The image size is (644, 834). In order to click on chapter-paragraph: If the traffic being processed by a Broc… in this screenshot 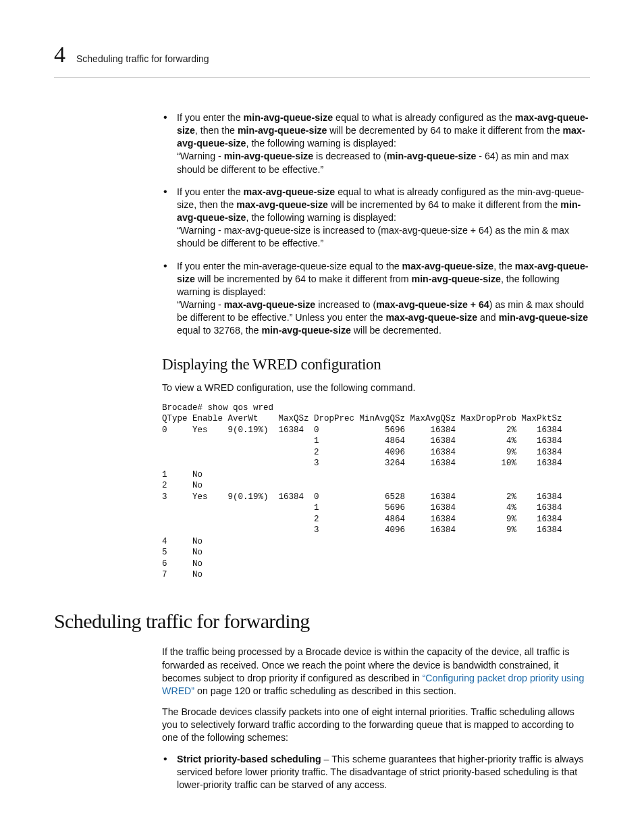, I will do `click(376, 671)`.